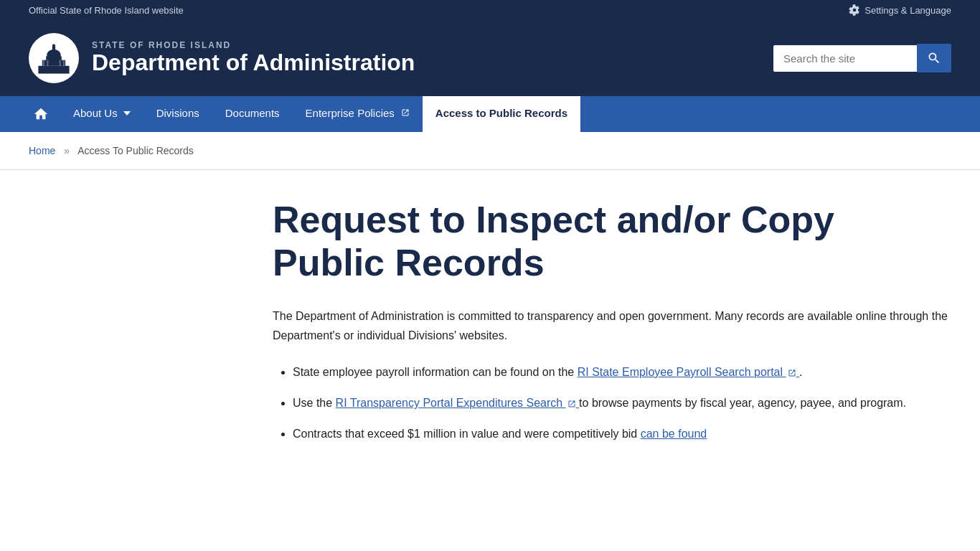  Describe the element at coordinates (934, 58) in the screenshot. I see `search-button` at that location.